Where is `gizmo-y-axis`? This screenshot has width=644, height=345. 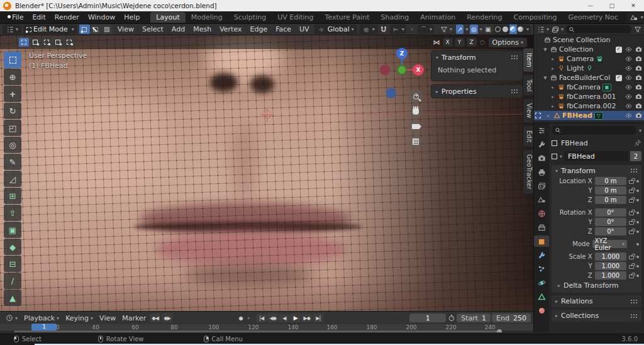
gizmo-y-axis is located at coordinates (402, 70).